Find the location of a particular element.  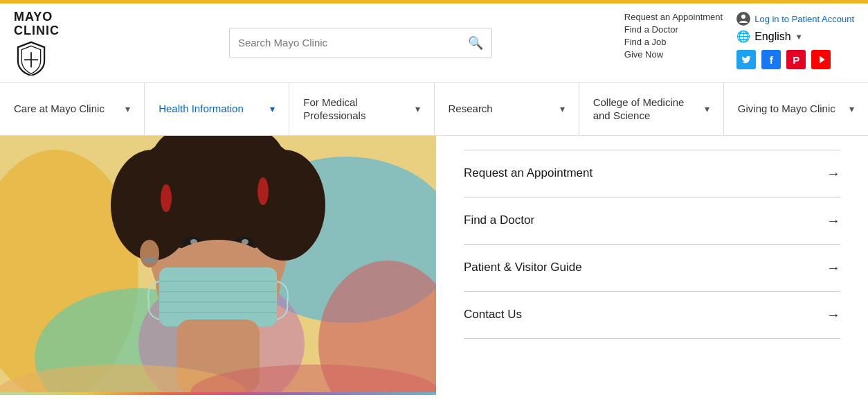

nav-item-giving: Giving to Mayo Clinic ▾ is located at coordinates (796, 109).